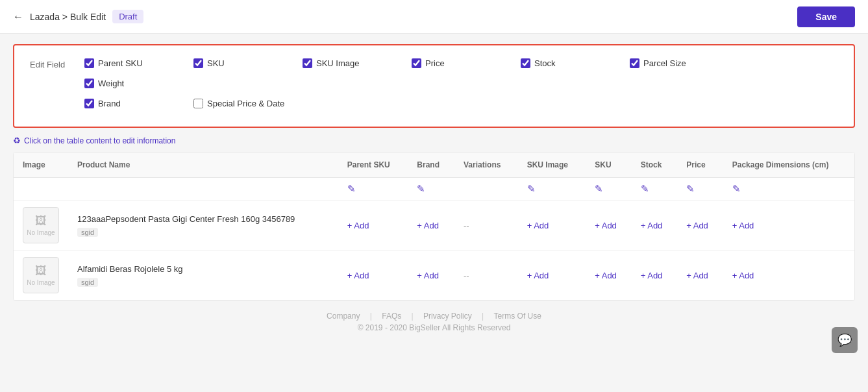 This screenshot has height=392, width=868. What do you see at coordinates (573, 64) in the screenshot?
I see `checkbox-stock: Stock` at bounding box center [573, 64].